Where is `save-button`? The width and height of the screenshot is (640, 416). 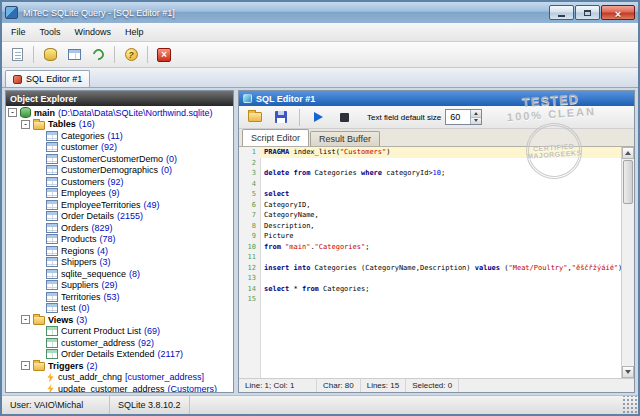 save-button is located at coordinates (281, 118).